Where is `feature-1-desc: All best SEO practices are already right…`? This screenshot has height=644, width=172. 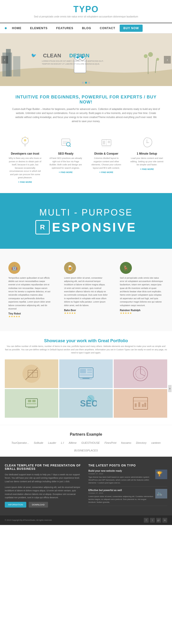
feature-1-desc: All best SEO practices are already right… is located at coordinates (66, 163).